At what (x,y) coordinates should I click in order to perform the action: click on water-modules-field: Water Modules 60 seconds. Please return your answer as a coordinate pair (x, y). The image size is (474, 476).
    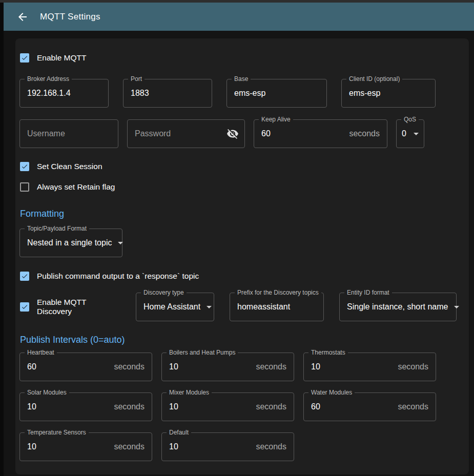
    Looking at the image, I should click on (370, 407).